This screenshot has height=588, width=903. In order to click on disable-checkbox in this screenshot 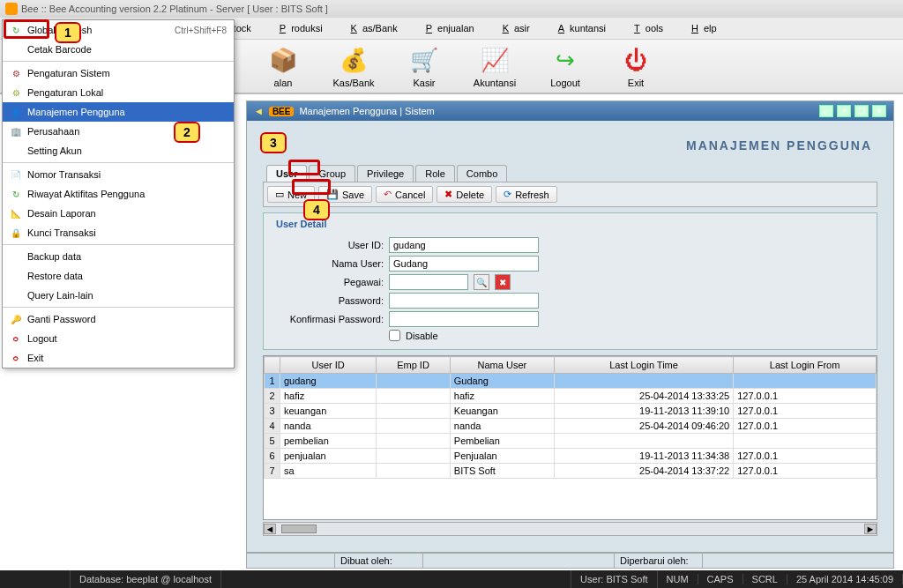, I will do `click(395, 335)`.